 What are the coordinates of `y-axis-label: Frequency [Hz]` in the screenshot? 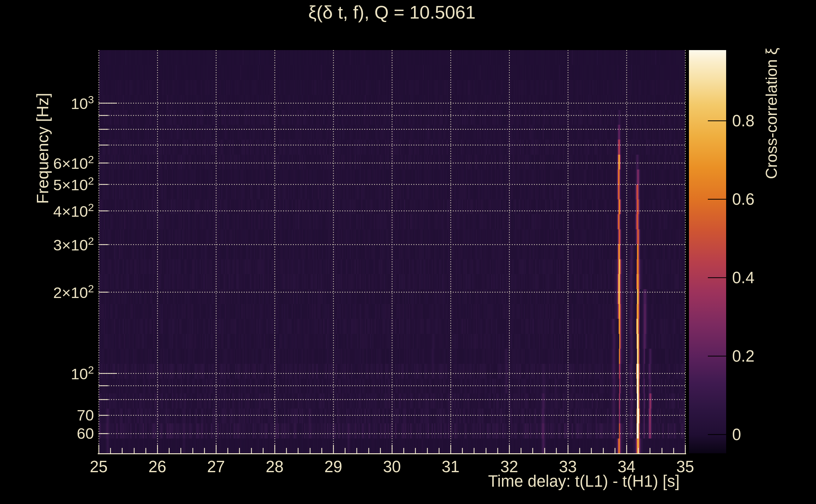 It's located at (43, 148).